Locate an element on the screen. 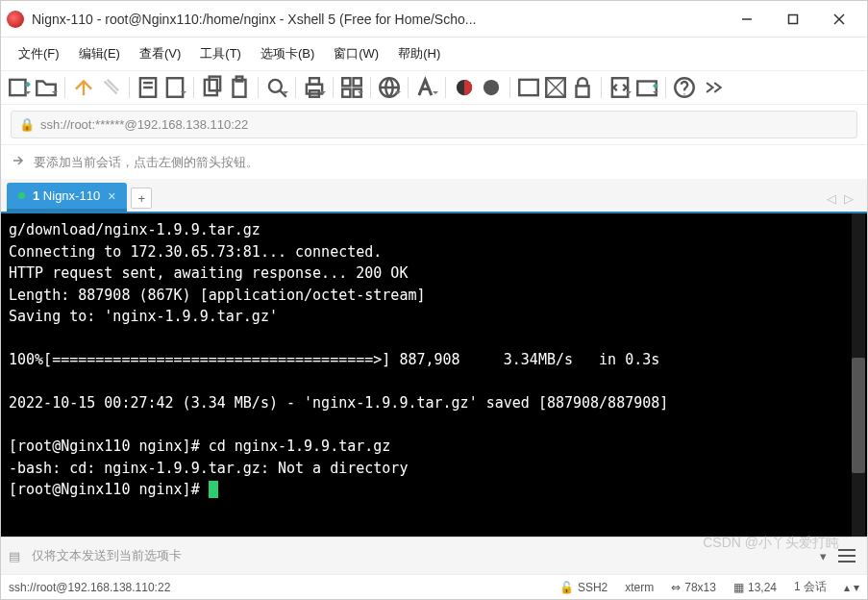 The width and height of the screenshot is (868, 600). menubar: 文件(F) 编辑(E) 查看(V) 工具(T) 选项卡(B) 窗口(W) 帮助(… is located at coordinates (434, 54).